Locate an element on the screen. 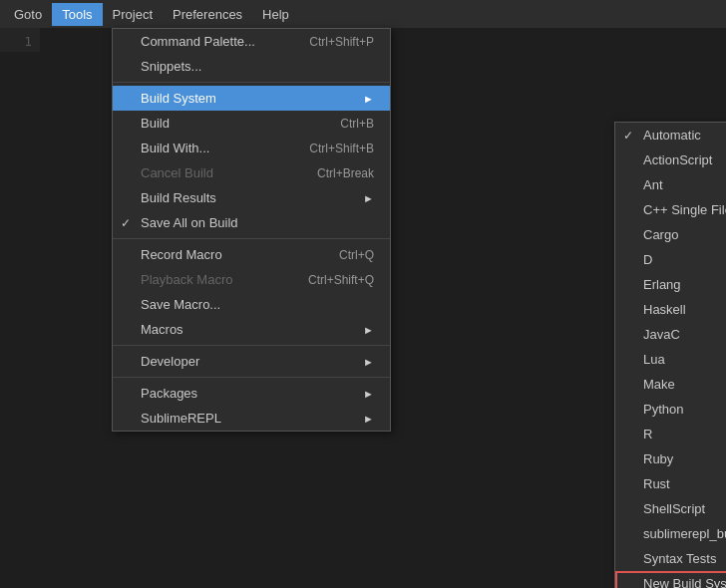 Image resolution: width=726 pixels, height=588 pixels. submenu-r-label: R is located at coordinates (648, 435).